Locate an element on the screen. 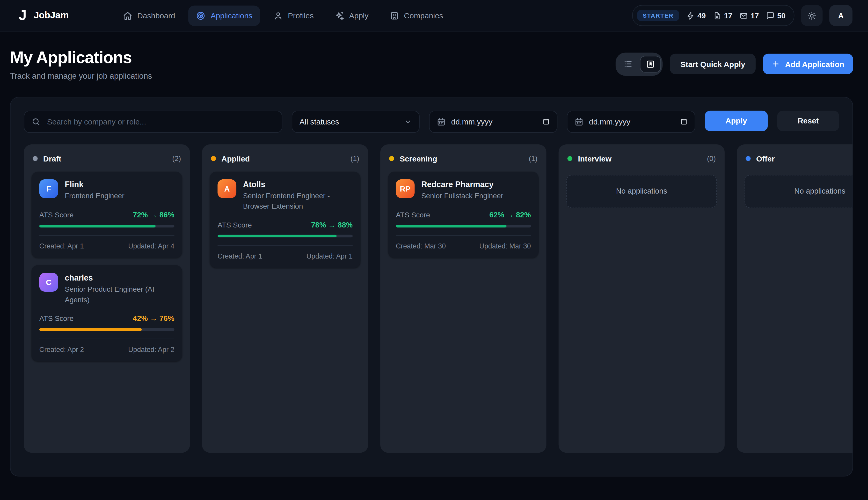 Image resolution: width=868 pixels, height=500 pixels. nav-item-apply: Apply is located at coordinates (352, 15).